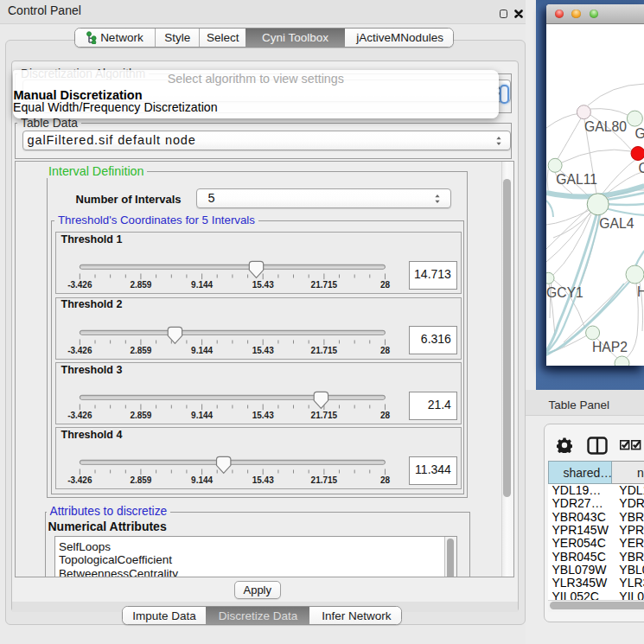 This screenshot has height=644, width=644. I want to click on svg-text: GA, so click(640, 133).